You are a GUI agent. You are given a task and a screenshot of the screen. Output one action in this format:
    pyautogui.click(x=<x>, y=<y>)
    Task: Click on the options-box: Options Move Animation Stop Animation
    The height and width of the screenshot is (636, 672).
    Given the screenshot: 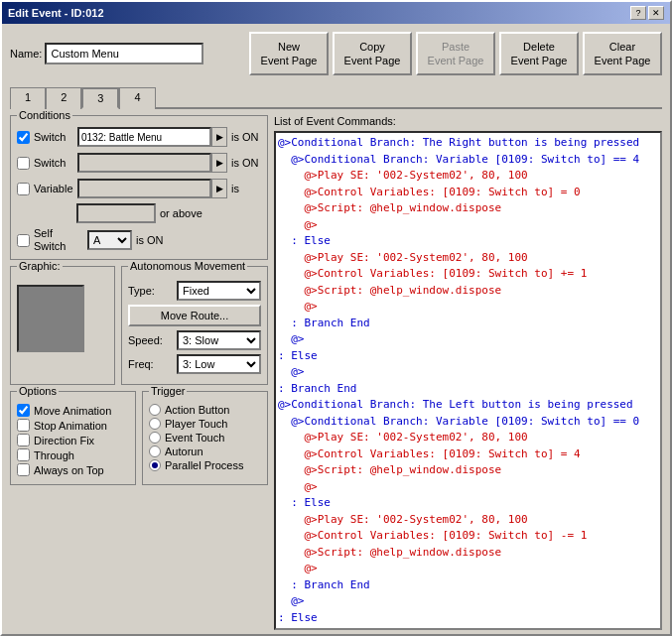 What is the action you would take?
    pyautogui.click(x=73, y=439)
    